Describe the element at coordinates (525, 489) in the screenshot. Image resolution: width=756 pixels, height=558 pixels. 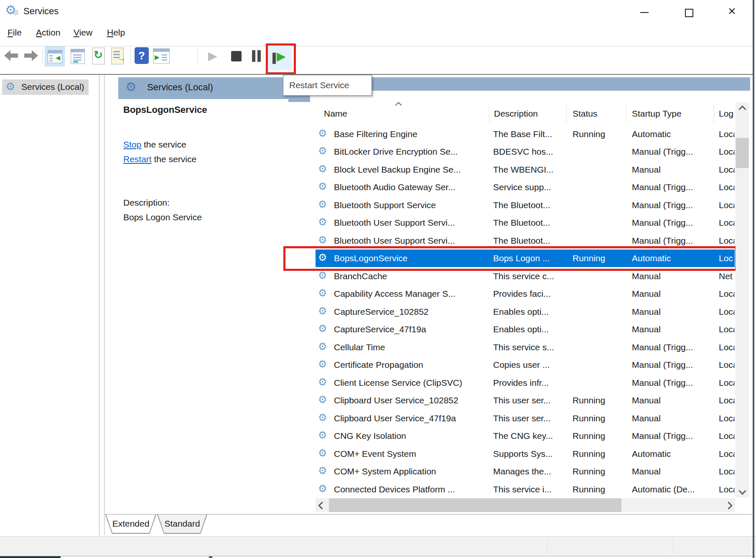
I see `service-row: ⚙ Connected Devices Platform ... This se…` at that location.